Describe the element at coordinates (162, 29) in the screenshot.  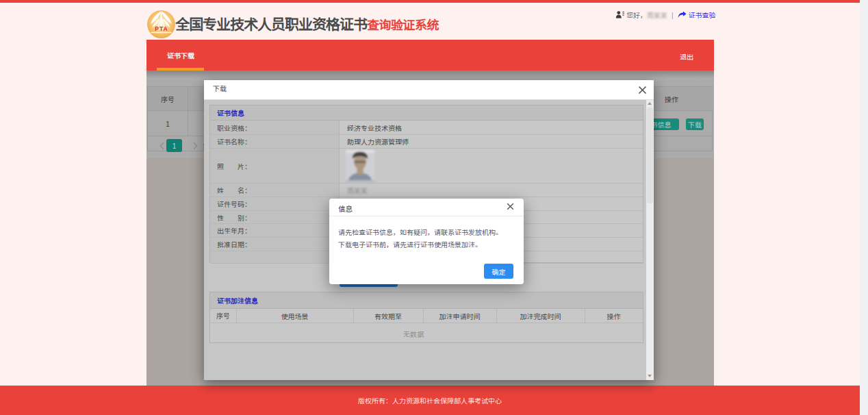
I see `svg-text: PTA` at that location.